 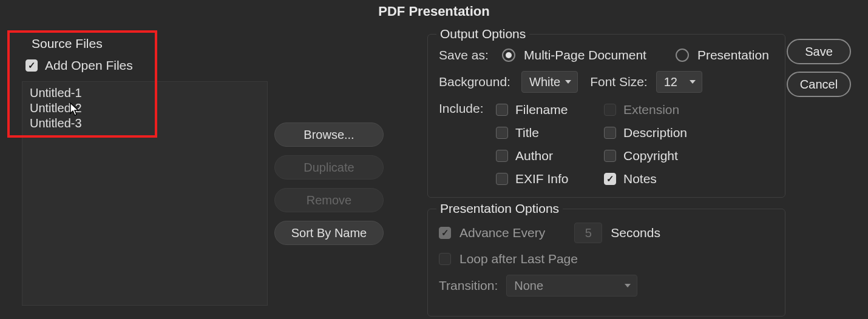 I want to click on loop-label: Loop after Last Page, so click(x=518, y=259).